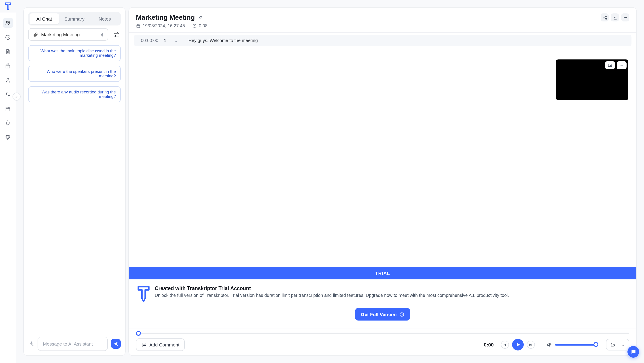 This screenshot has height=363, width=644. Describe the element at coordinates (166, 17) in the screenshot. I see `document-title: Marketing Meeting` at that location.